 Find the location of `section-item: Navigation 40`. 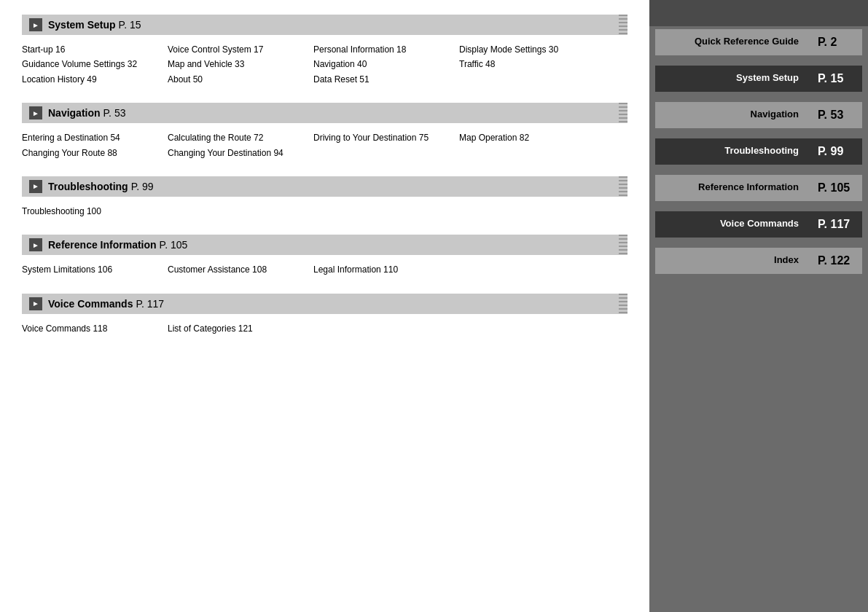

section-item: Navigation 40 is located at coordinates (383, 64).